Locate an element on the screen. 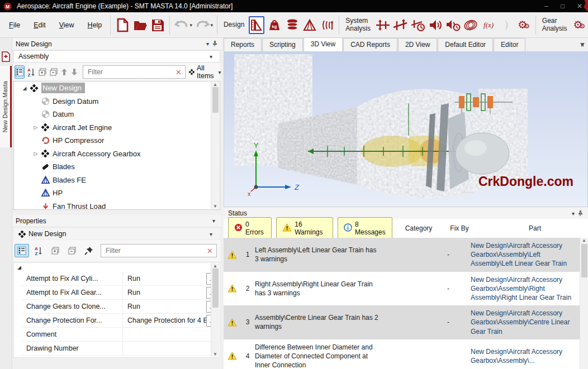  properties-target-selector: New Design ▾ is located at coordinates (117, 234).